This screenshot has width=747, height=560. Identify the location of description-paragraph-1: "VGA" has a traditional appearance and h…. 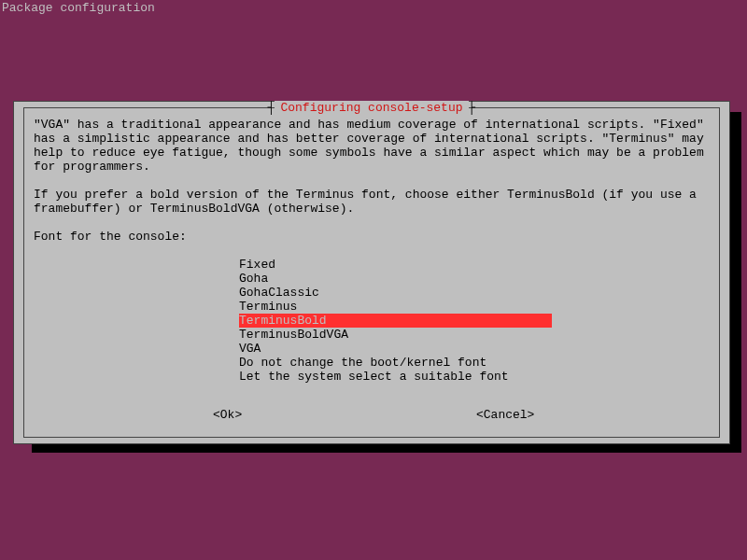
(372, 146).